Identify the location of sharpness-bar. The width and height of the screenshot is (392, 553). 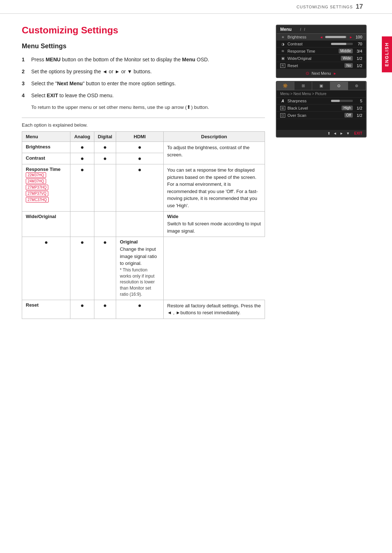
(342, 101).